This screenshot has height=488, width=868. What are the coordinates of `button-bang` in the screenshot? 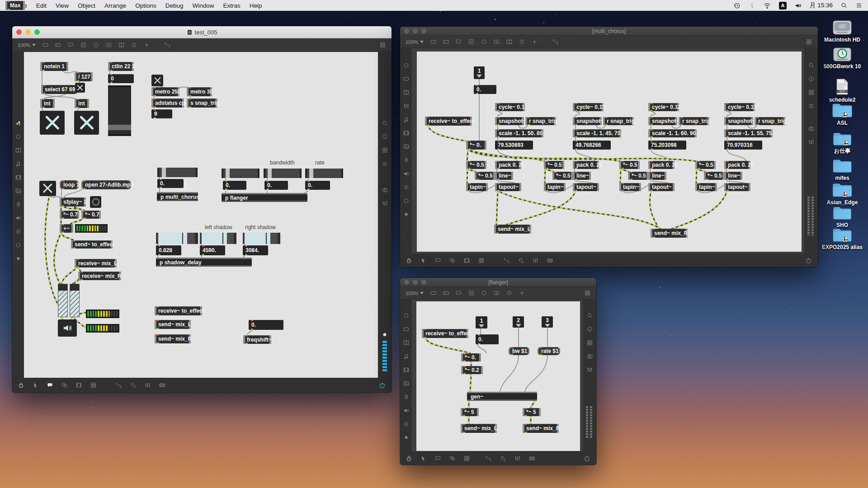 It's located at (96, 202).